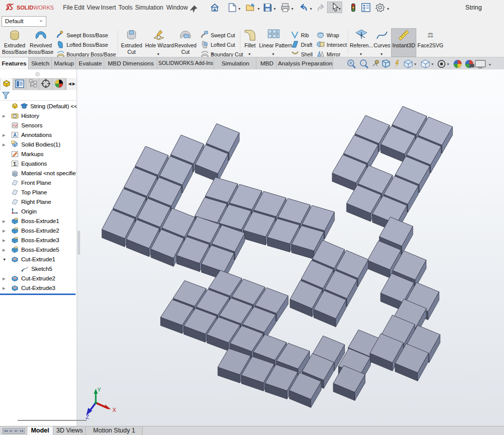  I want to click on svg-text: SOLIDWORKS, so click(35, 8).